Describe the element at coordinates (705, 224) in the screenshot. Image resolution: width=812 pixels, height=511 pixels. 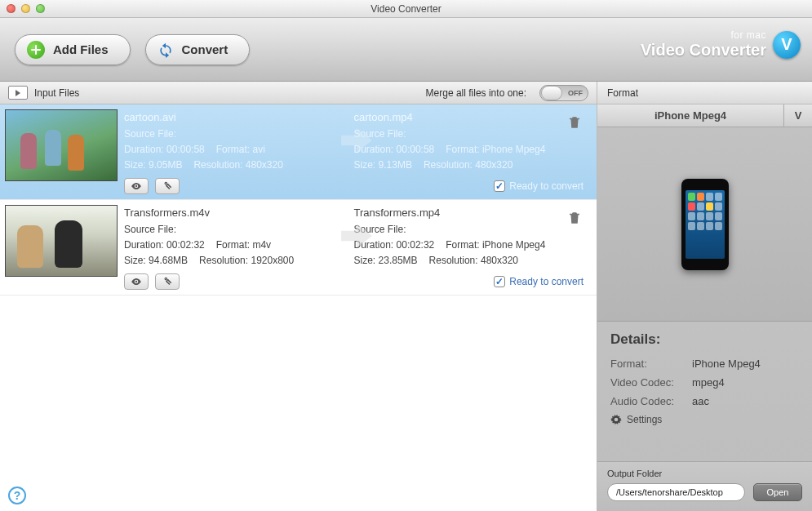
I see `device-preview` at that location.